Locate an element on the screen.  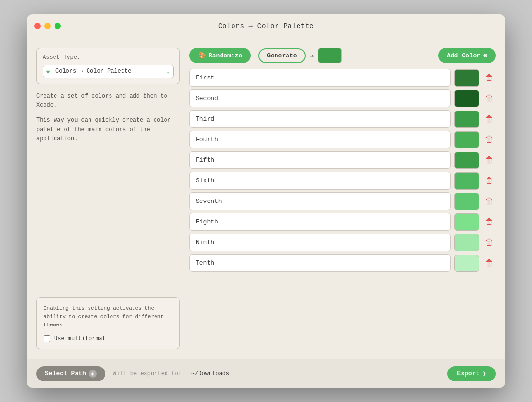
delete-button-1: 🗑 is located at coordinates (489, 99).